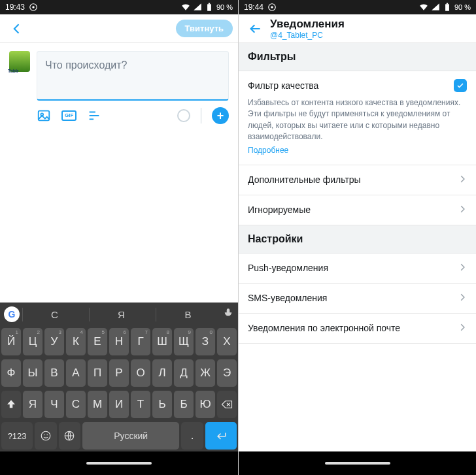 The width and height of the screenshot is (476, 475). Describe the element at coordinates (357, 210) in the screenshot. I see `row-muted: Игнорируемые` at that location.